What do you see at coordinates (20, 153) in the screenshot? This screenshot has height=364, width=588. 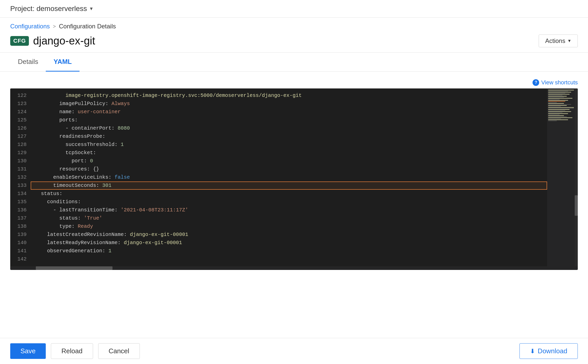 I see `ln-129: 129` at bounding box center [20, 153].